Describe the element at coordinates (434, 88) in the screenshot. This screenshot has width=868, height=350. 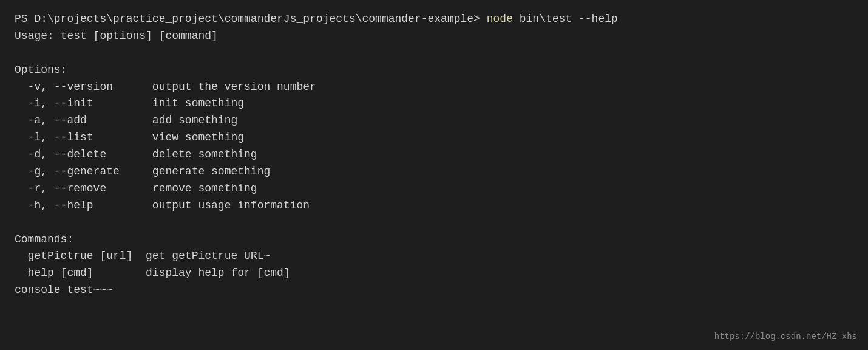
I see `option-version: -v, --version output the version number` at that location.